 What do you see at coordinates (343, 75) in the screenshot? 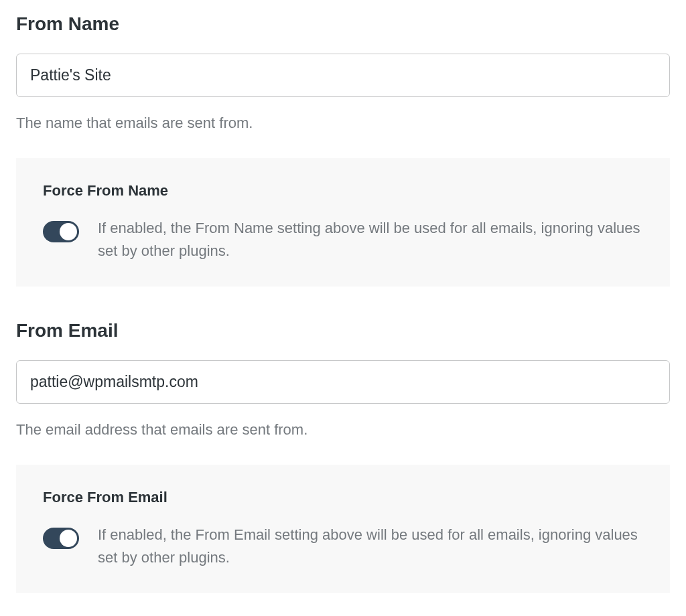
I see `from-name-input` at bounding box center [343, 75].